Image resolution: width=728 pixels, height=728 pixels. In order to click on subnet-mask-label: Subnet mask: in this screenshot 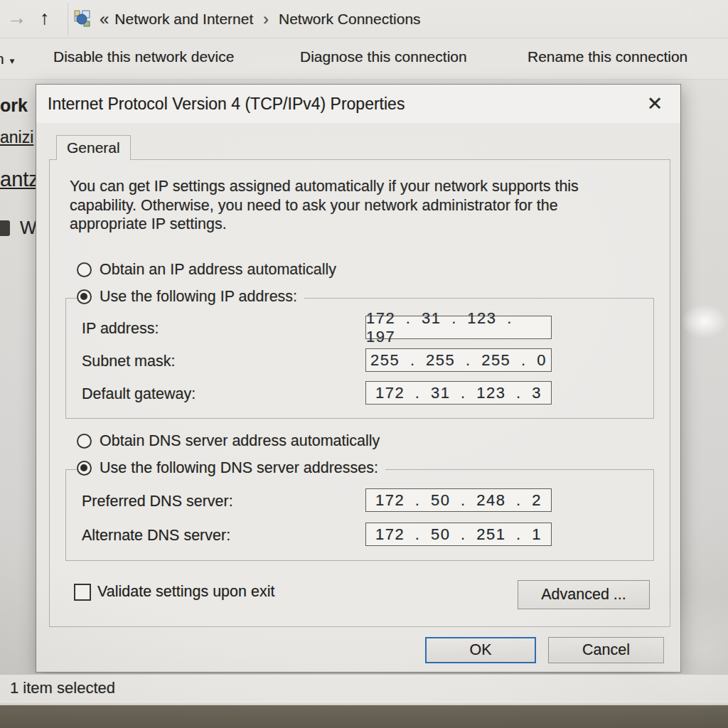, I will do `click(128, 361)`.